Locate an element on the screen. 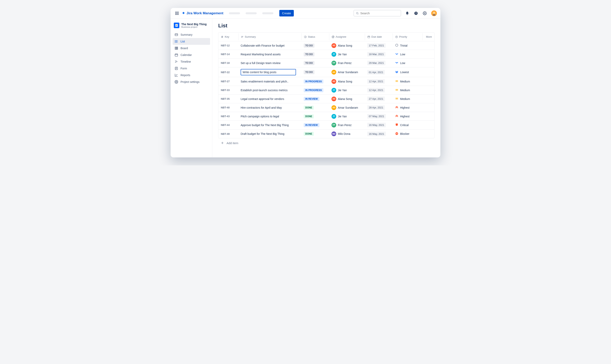 The width and height of the screenshot is (611, 364). col-key: Key is located at coordinates (228, 37).